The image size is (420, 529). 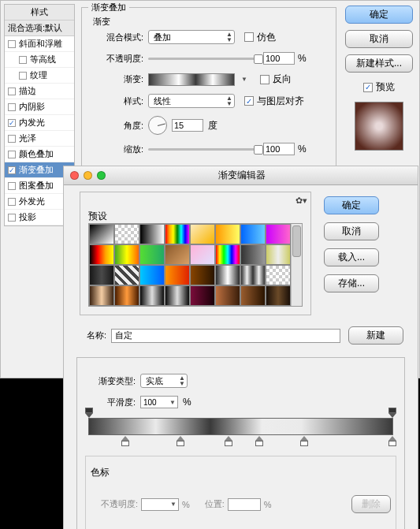 What do you see at coordinates (39, 91) in the screenshot?
I see `sidebar-item: 描边` at bounding box center [39, 91].